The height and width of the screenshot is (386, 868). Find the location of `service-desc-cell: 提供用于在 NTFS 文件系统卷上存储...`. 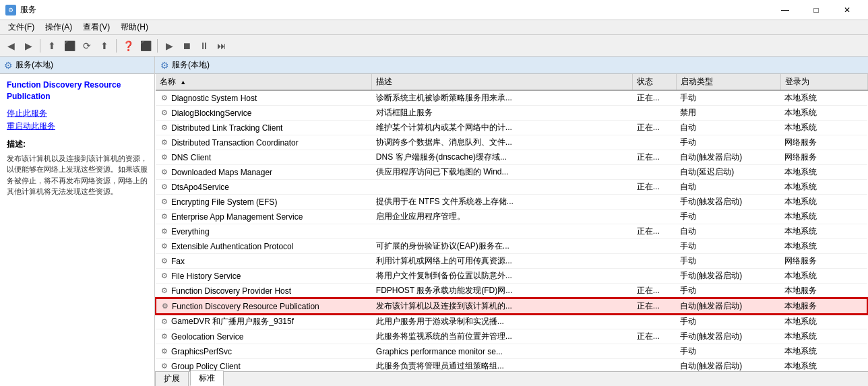

service-desc-cell: 提供用于在 NTFS 文件系统卷上存储... is located at coordinates (503, 202).